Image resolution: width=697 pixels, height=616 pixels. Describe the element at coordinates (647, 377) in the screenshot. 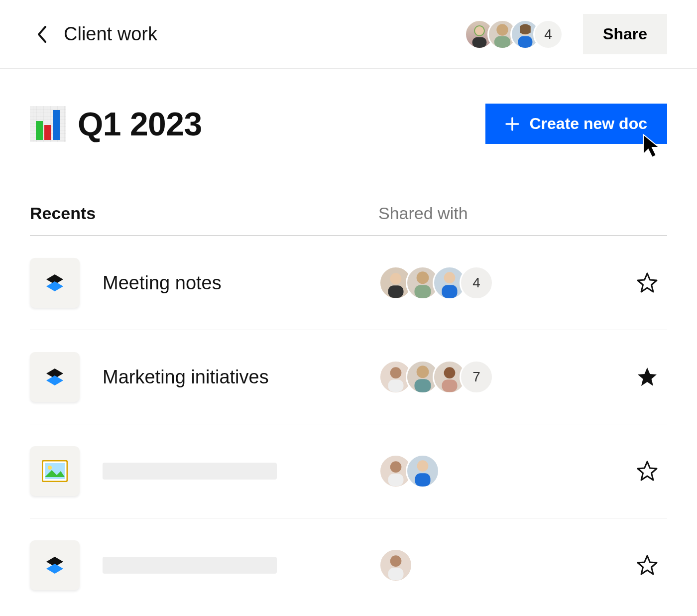

I see `star-filled-icon` at that location.